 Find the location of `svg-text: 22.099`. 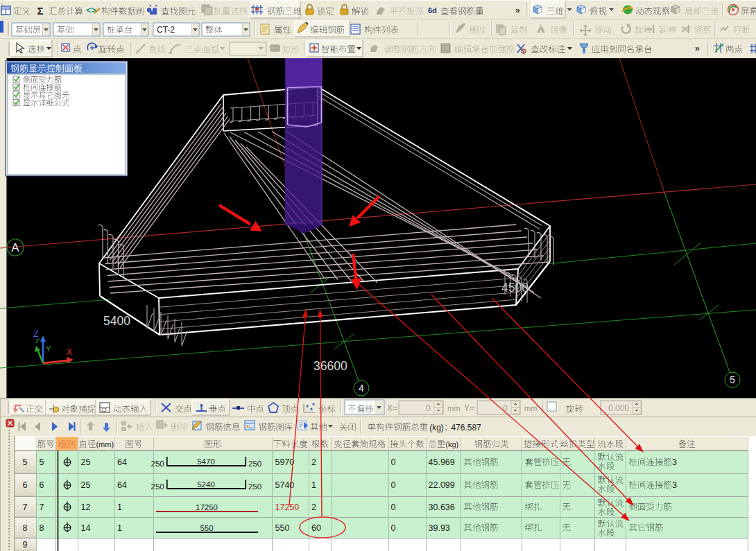

svg-text: 22.099 is located at coordinates (442, 485).